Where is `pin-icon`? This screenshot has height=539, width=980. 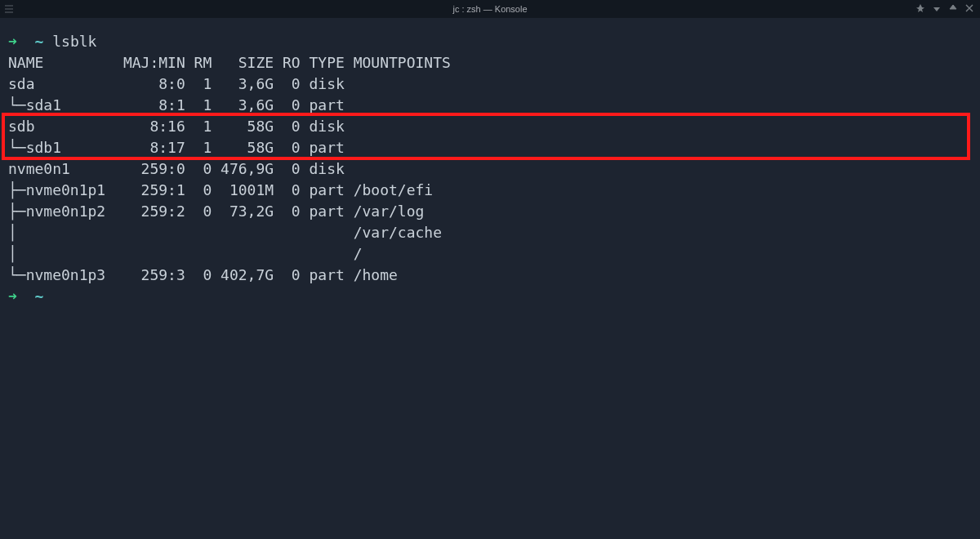
pin-icon is located at coordinates (920, 10).